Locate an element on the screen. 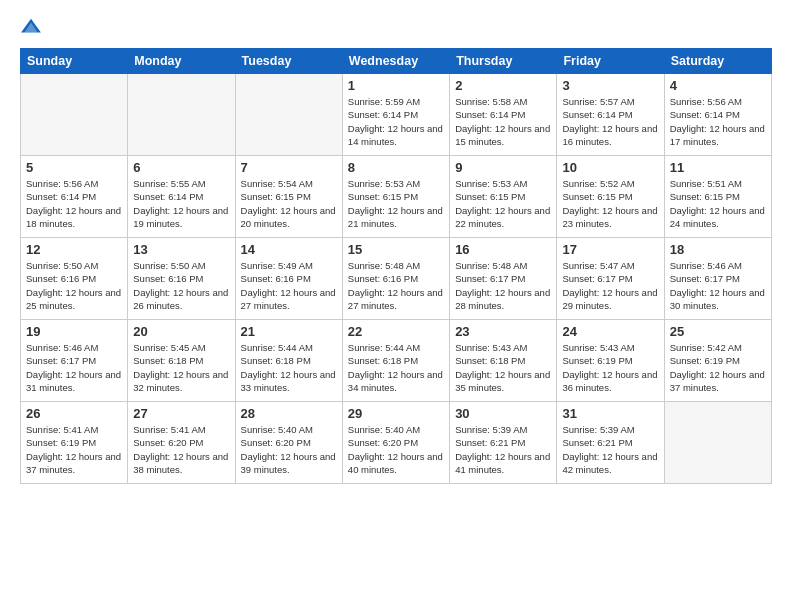  calendar-cell: 15Sunrise: 5:48 AMSunset: 6:16 PMDayligh… is located at coordinates (396, 279).